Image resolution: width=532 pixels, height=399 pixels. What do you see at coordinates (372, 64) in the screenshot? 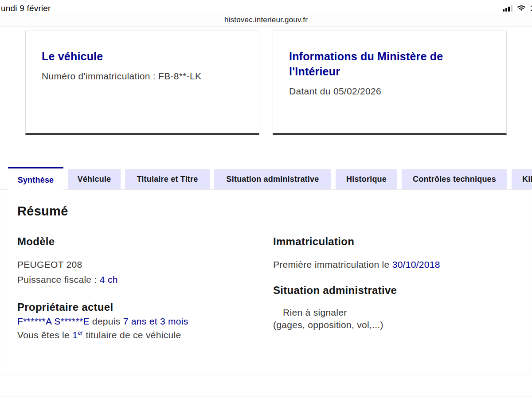
I see `ministry-card-title: Informations du Ministère de l'Intérieur` at bounding box center [372, 64].